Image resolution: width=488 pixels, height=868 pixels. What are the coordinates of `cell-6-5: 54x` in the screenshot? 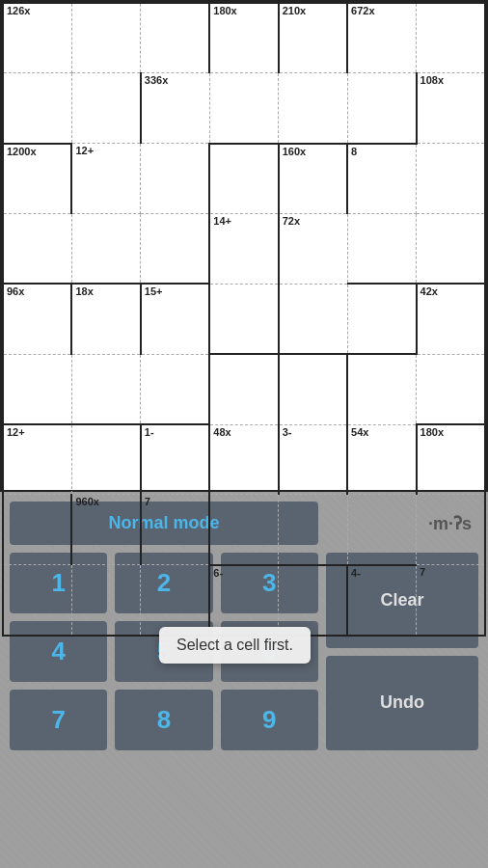 It's located at (382, 459).